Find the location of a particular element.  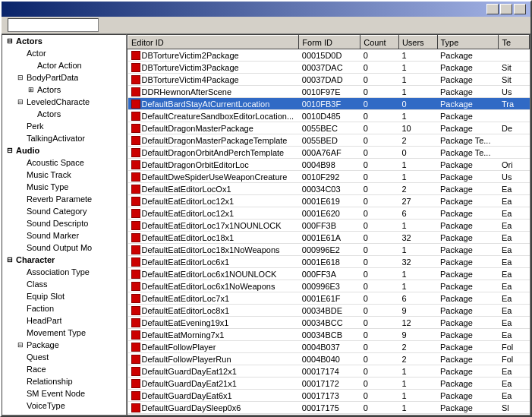

tree-item-sound-marker: Sound Marker is located at coordinates (64, 235).